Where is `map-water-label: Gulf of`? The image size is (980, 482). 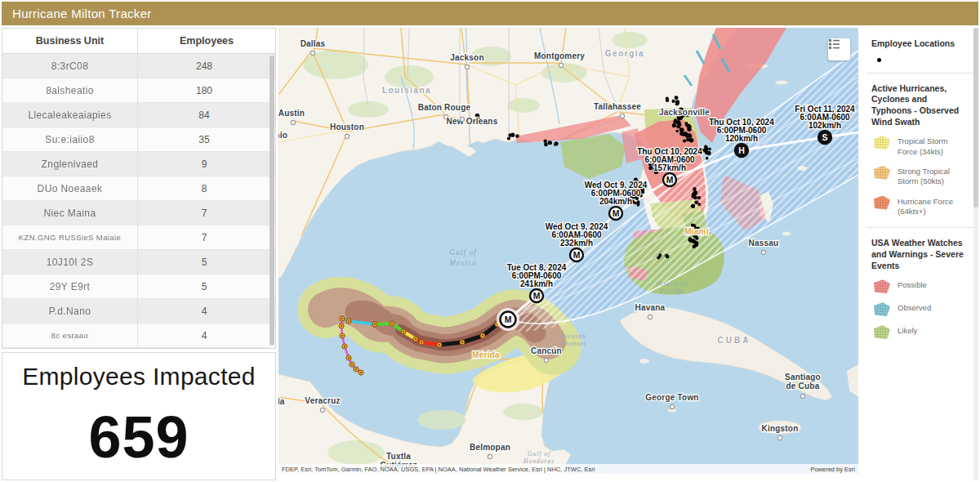 map-water-label: Gulf of is located at coordinates (539, 454).